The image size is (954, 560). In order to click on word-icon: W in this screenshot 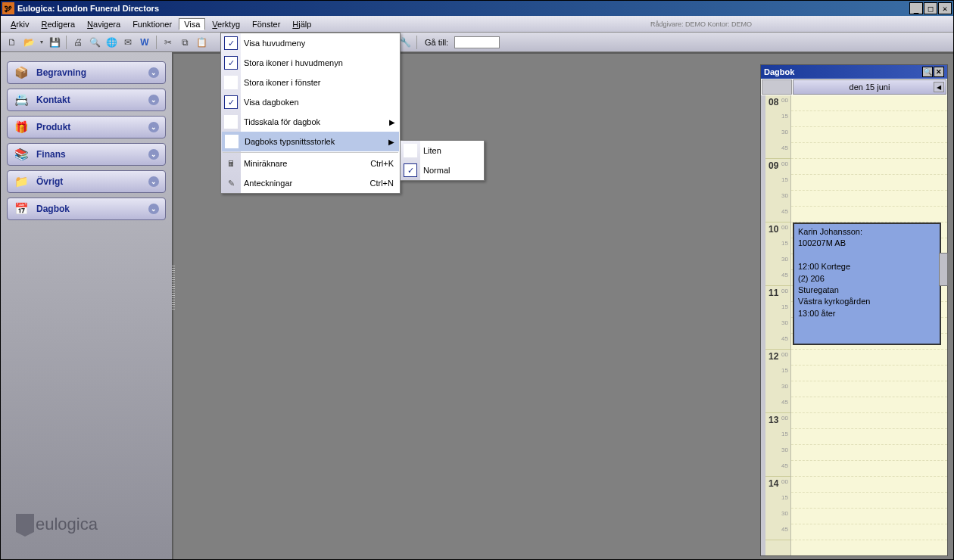, I will do `click(145, 42)`.